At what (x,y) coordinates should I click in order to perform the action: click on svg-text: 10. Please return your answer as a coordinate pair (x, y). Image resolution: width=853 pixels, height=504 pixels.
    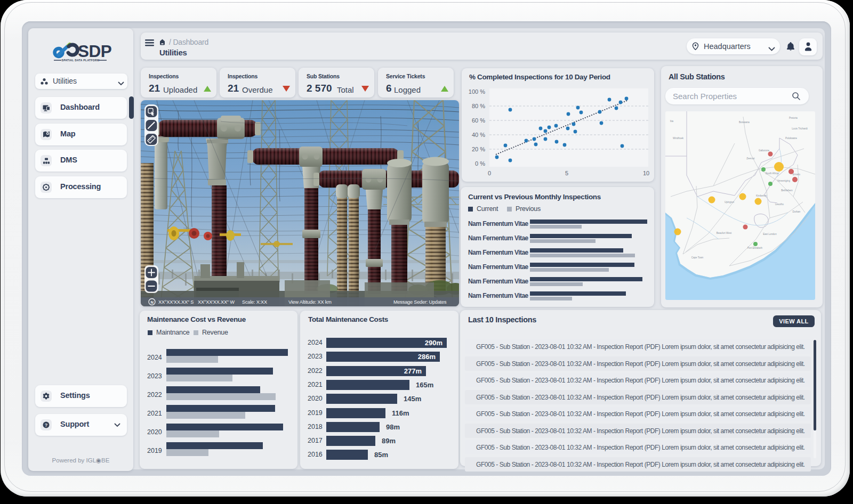
    Looking at the image, I should click on (646, 173).